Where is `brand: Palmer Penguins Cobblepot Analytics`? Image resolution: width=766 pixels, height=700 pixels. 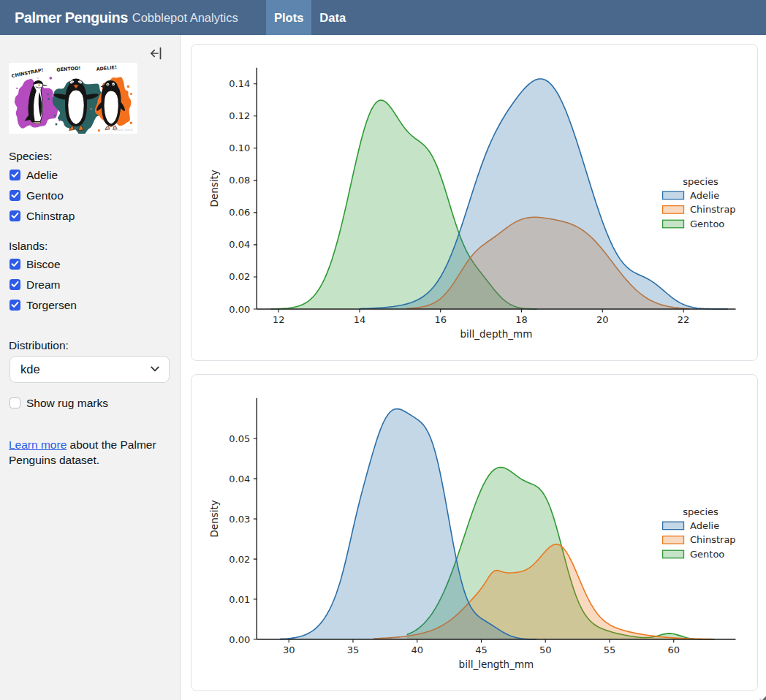
brand: Palmer Penguins Cobblepot Analytics is located at coordinates (126, 18).